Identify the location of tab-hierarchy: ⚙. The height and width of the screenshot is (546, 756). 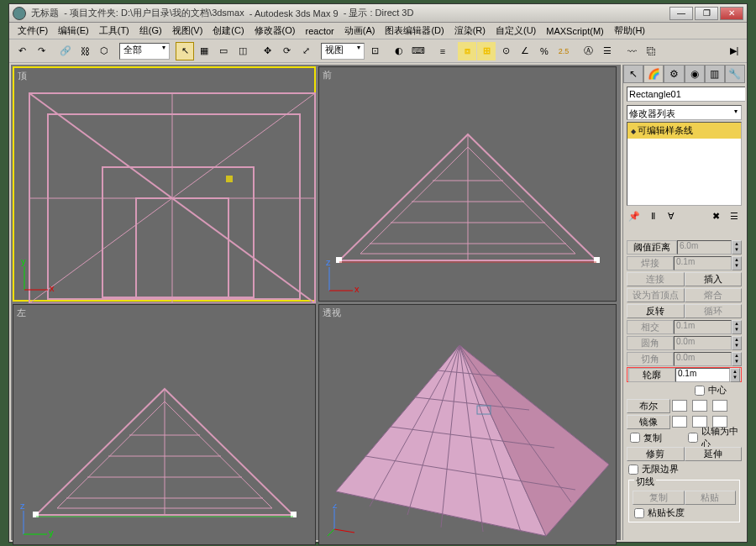
(674, 74).